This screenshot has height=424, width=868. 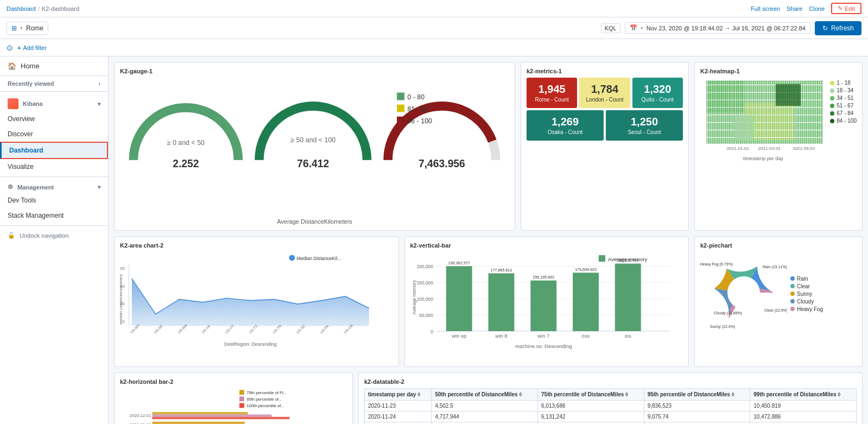 I want to click on edit-icon: ✎, so click(x=840, y=9).